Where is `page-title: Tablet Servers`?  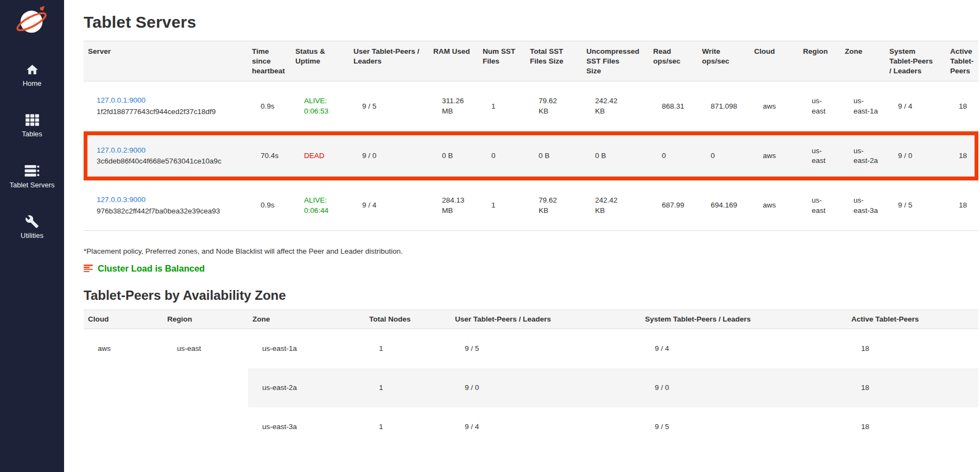 page-title: Tablet Servers is located at coordinates (531, 22).